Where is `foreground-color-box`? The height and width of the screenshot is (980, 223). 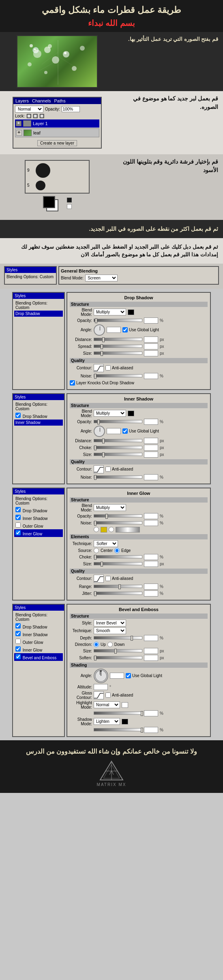 foreground-color-box is located at coordinates (49, 202).